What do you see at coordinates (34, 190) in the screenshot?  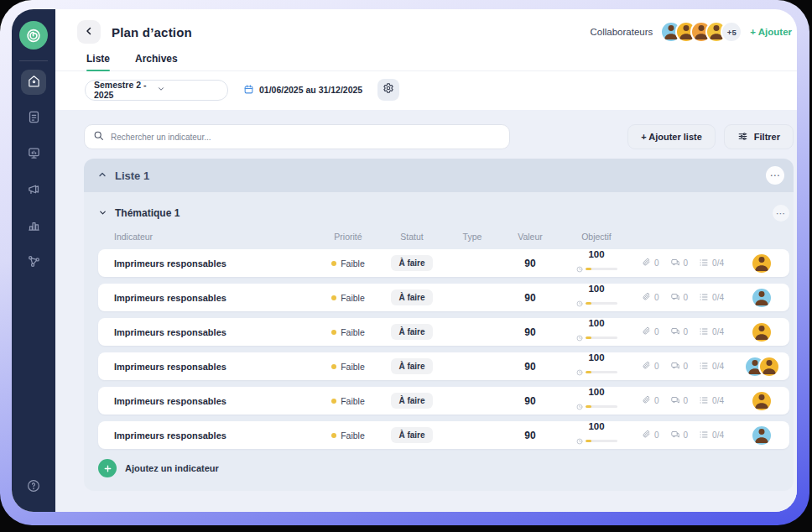 I see `sidebar-item-announcements` at bounding box center [34, 190].